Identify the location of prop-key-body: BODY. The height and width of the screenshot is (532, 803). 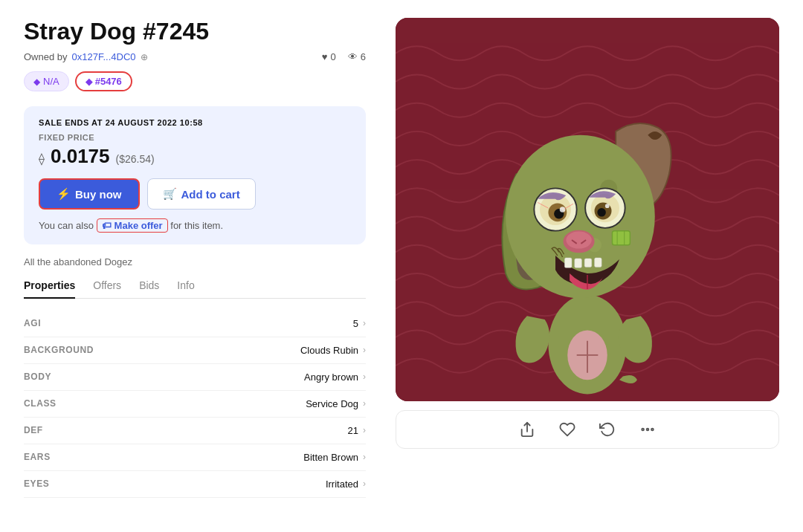
(37, 377).